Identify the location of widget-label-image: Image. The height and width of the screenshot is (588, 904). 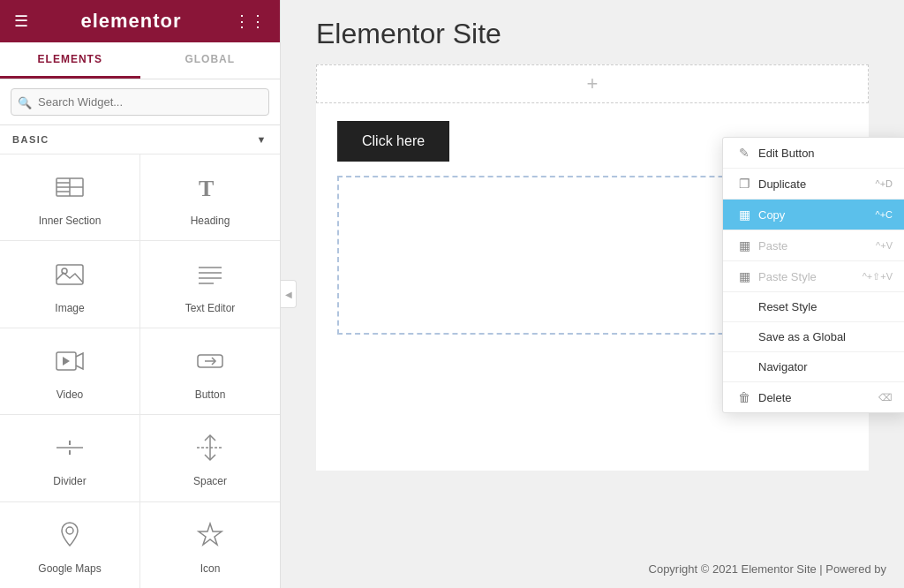
(69, 308).